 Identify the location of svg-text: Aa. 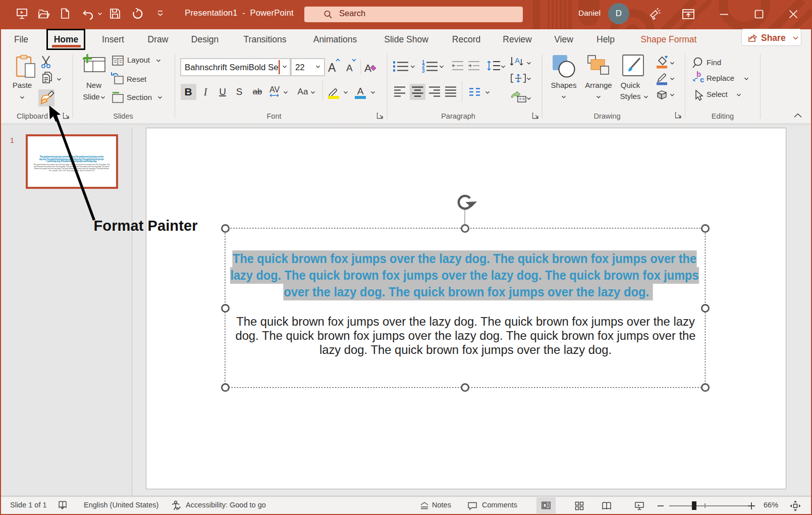
(303, 92).